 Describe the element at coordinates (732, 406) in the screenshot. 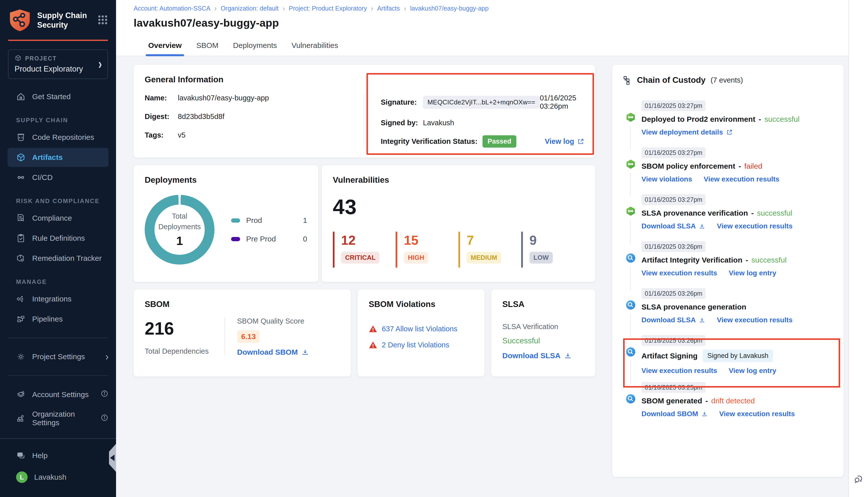

I see `custody-event-sbom-generated: 01/16/2025 03:25pm SBOM generated - drif…` at that location.